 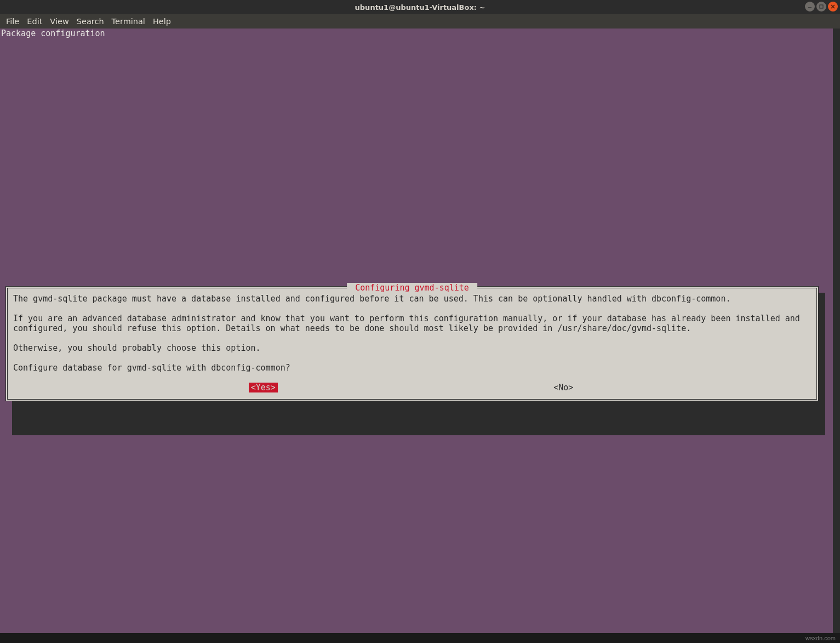 I want to click on dialog-question: Configure database for gvmd-sqlite with …, so click(x=152, y=368).